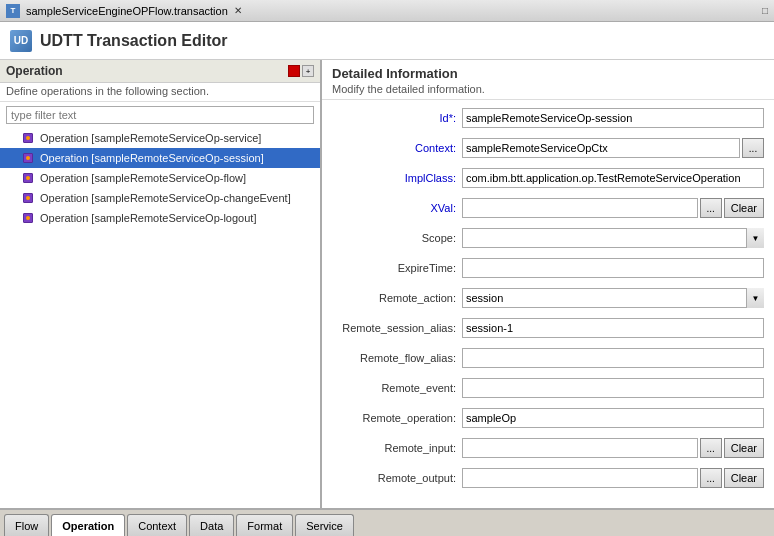 This screenshot has height=536, width=774. What do you see at coordinates (613, 268) in the screenshot?
I see `expiretime-field-wrap` at bounding box center [613, 268].